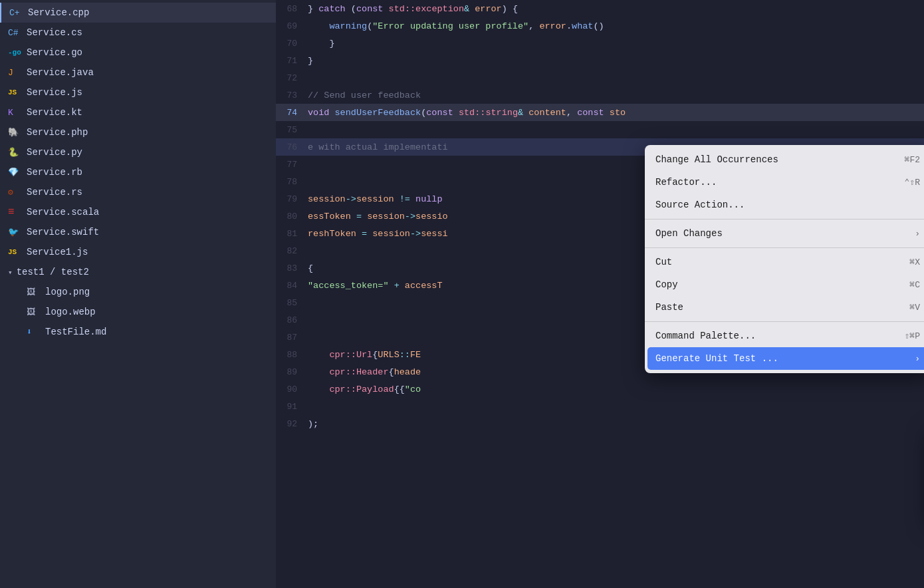  Describe the element at coordinates (34, 312) in the screenshot. I see `img-webp-icon: 🖼` at that location.